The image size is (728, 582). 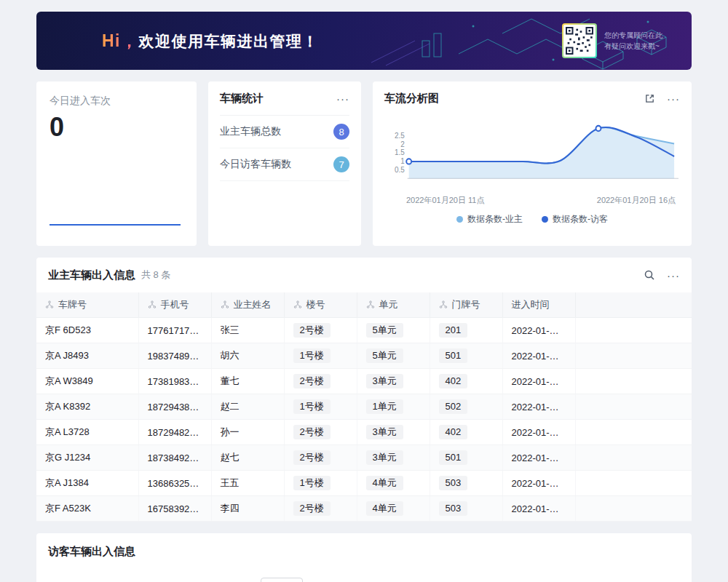 I want to click on chart-x-axis: 2022年01月20日 11点 2022年01月20日 16点, so click(x=532, y=199).